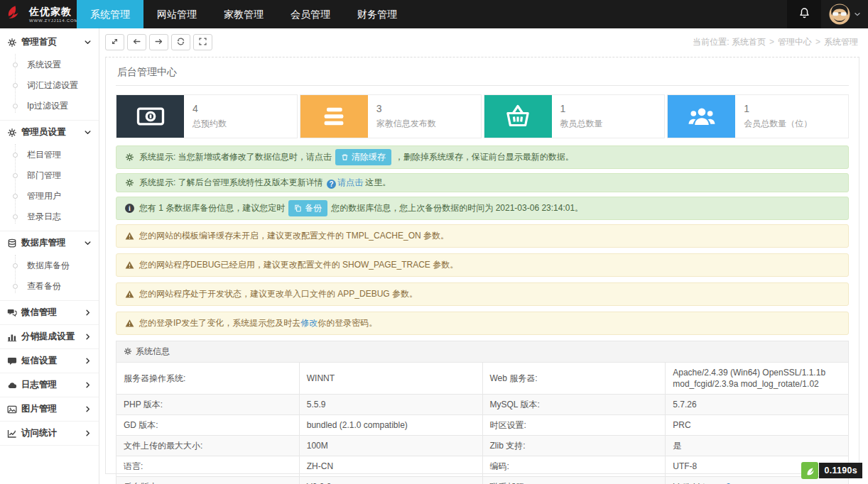 The height and width of the screenshot is (484, 868). Describe the element at coordinates (804, 14) in the screenshot. I see `notifications-button` at that location.